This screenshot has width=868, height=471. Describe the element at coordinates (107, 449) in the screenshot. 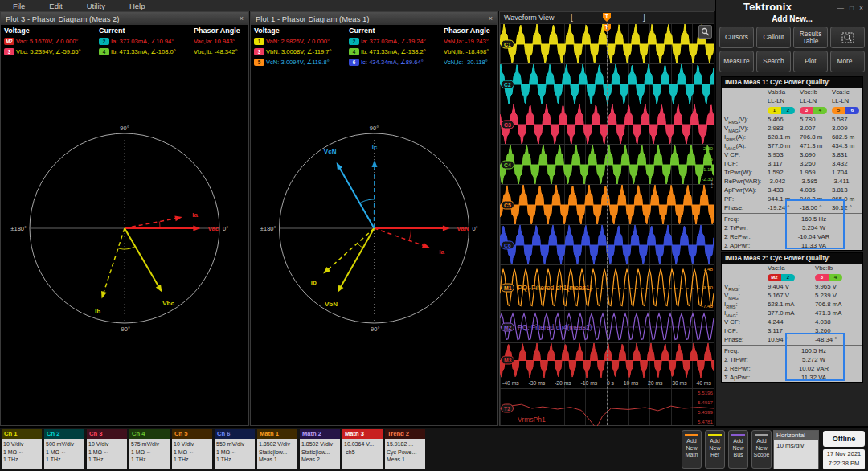

I see `badge-ch3: Ch 310 V/div1 MΩ ∼1 THz` at that location.